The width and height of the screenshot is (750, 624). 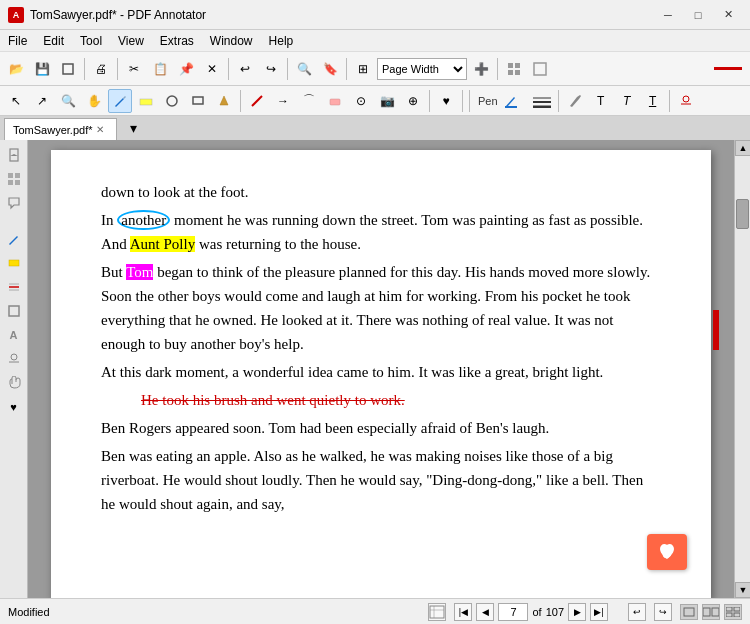 I want to click on view-btn2, so click(x=540, y=69).